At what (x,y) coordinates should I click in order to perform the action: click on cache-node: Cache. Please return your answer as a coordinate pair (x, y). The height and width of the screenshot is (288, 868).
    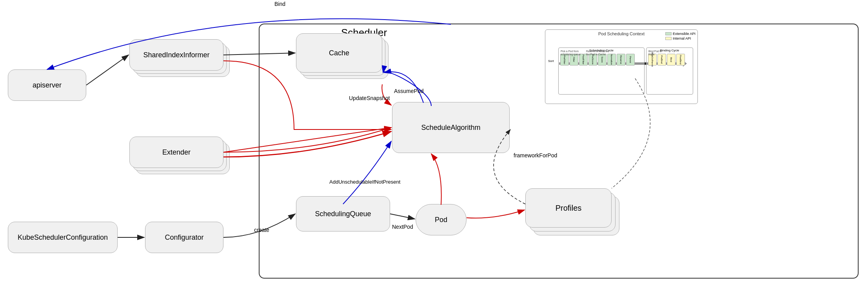
    Looking at the image, I should click on (339, 59).